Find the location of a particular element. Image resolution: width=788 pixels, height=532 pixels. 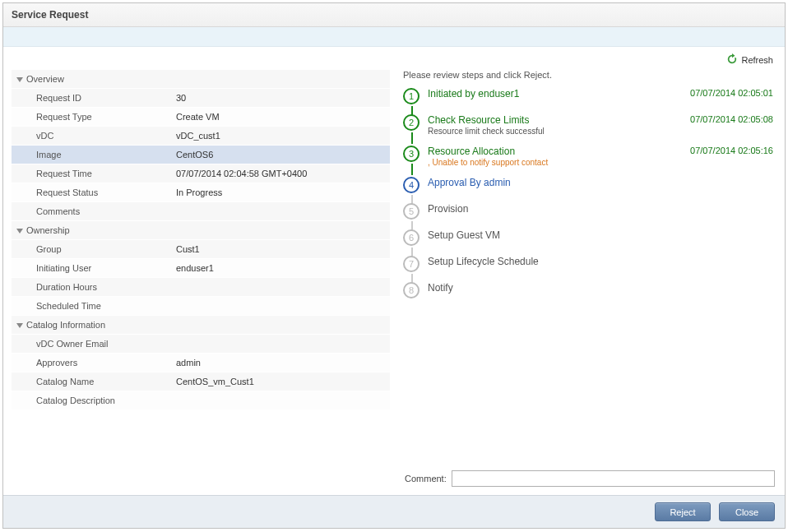

label: Group is located at coordinates (106, 249).